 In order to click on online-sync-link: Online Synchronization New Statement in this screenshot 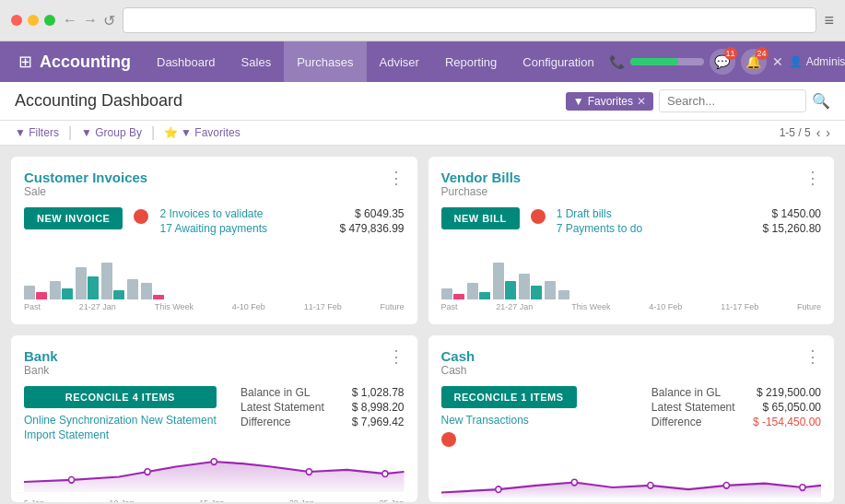, I will do `click(120, 420)`.